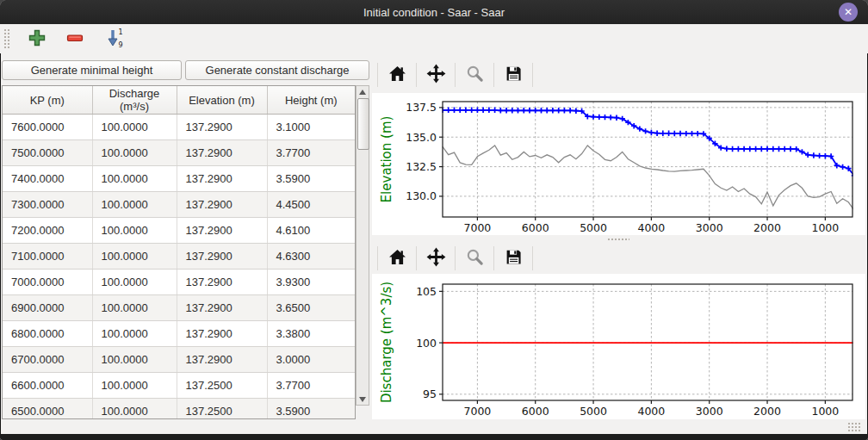  Describe the element at coordinates (179, 282) in the screenshot. I see `table-row: 7000.0000100.0000137.29003.9300` at that location.